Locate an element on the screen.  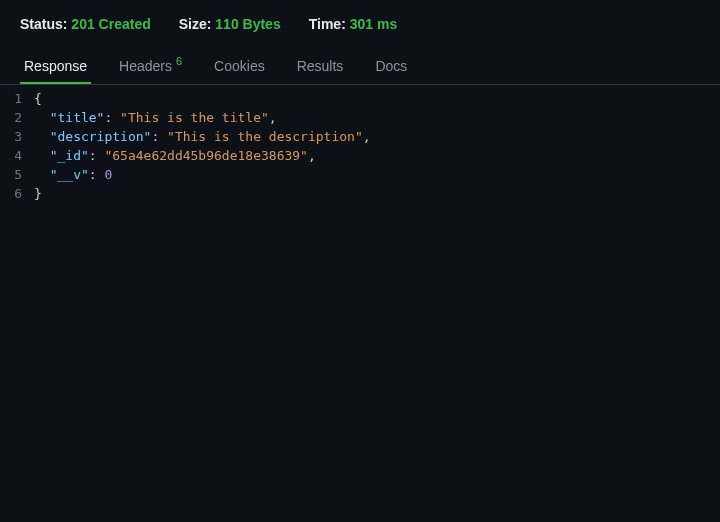
time-label: Time: is located at coordinates (328, 24).